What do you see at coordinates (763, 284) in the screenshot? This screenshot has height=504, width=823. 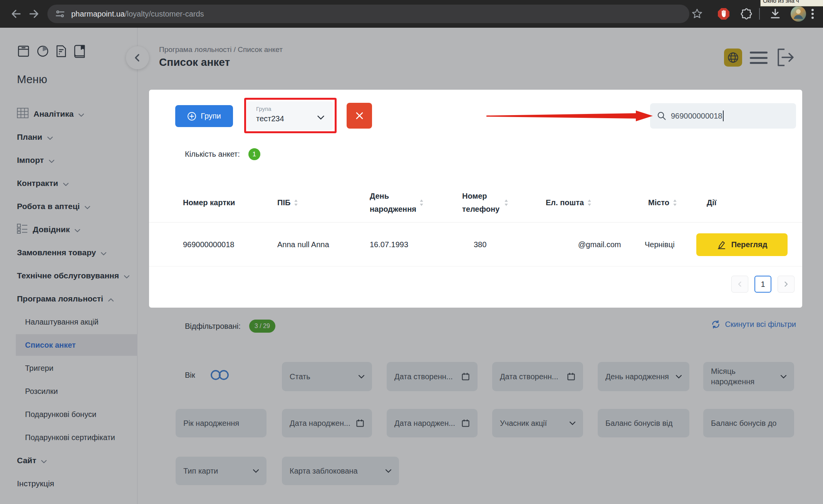 I see `pagination-page-1: 1` at bounding box center [763, 284].